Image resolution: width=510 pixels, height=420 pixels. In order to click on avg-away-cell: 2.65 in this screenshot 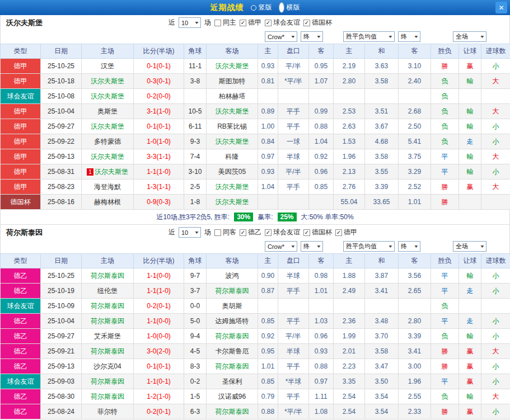, I will do `click(415, 291)`.